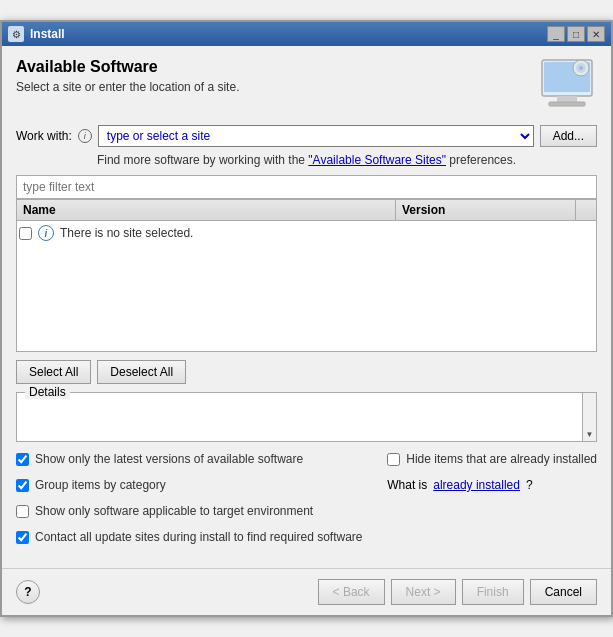 The height and width of the screenshot is (637, 613). I want to click on available-sites-row: Find more software by working with the "…, so click(306, 160).